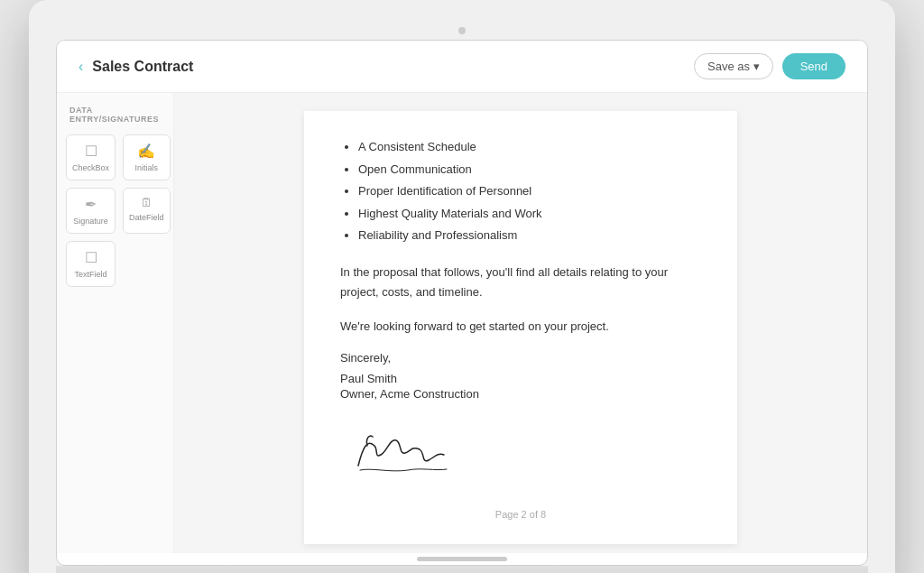 The image size is (924, 573). Describe the element at coordinates (146, 217) in the screenshot. I see `datefield-label: DateField` at that location.